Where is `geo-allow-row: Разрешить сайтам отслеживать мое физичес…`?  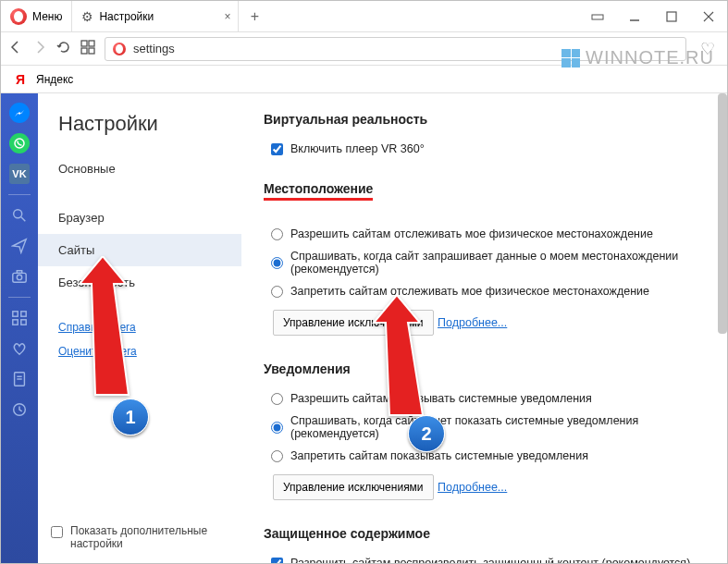
geo-allow-row: Разрешить сайтам отслеживать мое физичес… is located at coordinates (487, 234).